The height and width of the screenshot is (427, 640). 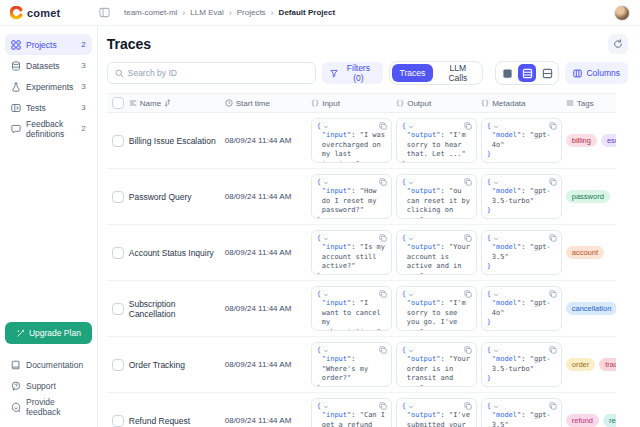 What do you see at coordinates (436, 140) in the screenshot?
I see `output-json-cell: { outputI'm sorry to hear that. Let ... …` at bounding box center [436, 140].